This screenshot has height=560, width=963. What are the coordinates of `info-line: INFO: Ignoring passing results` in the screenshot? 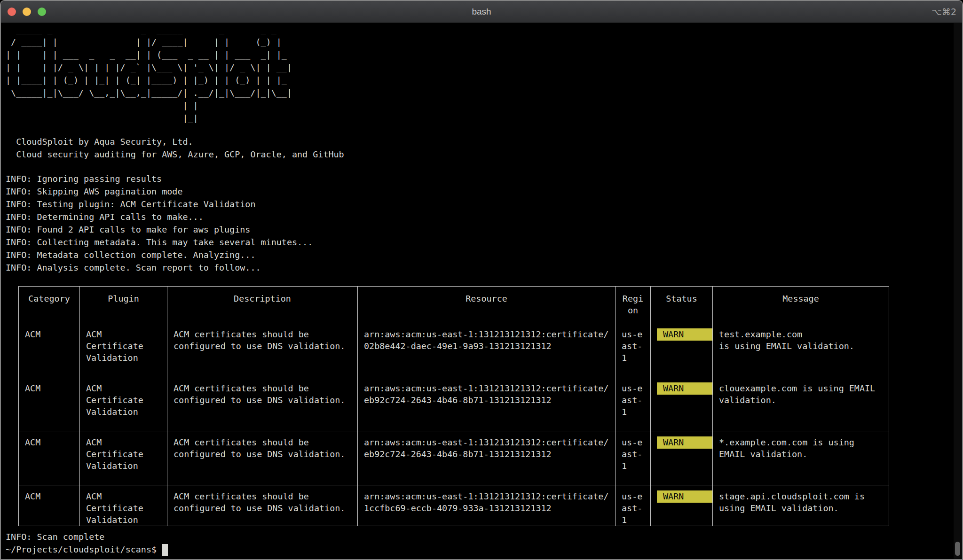 It's located at (484, 179).